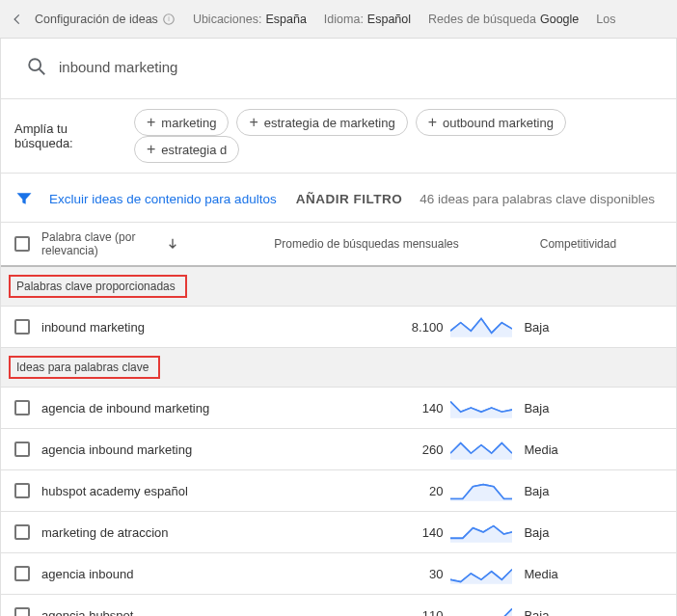 This screenshot has width=677, height=616. I want to click on locations-value: España, so click(285, 19).